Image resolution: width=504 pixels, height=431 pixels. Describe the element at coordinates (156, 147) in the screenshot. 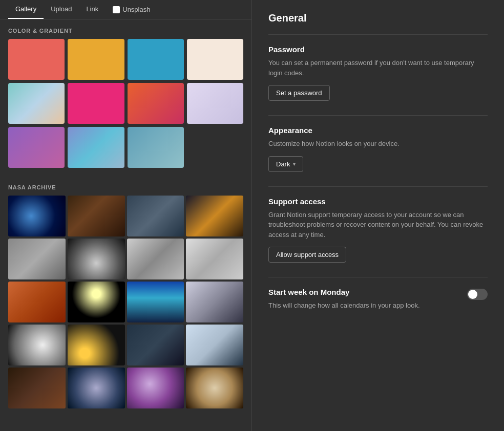

I see `color-swatch-teal-blue-grad` at that location.